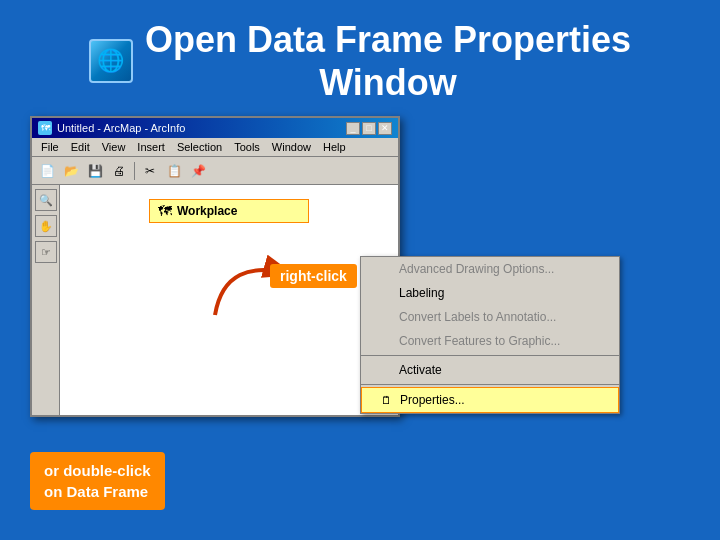 Image resolution: width=720 pixels, height=540 pixels. I want to click on toolbar-print: 🖨, so click(119, 171).